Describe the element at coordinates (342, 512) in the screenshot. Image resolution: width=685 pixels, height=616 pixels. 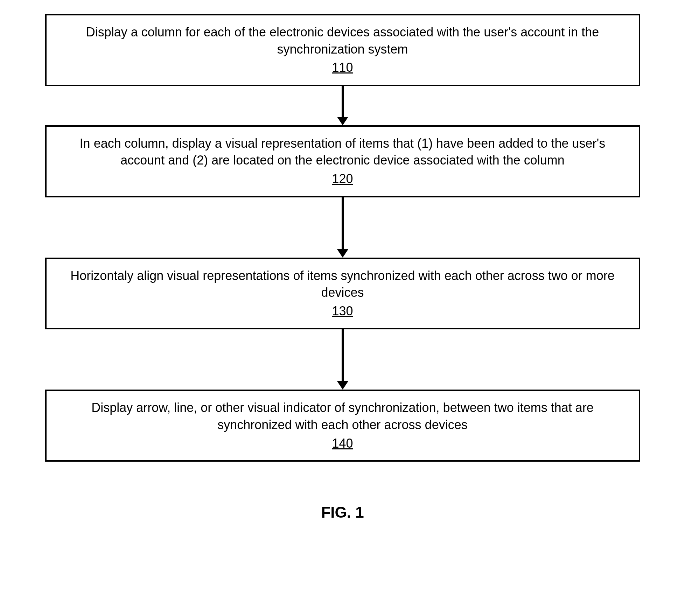
I see `figure-label: FIG. 1` at that location.